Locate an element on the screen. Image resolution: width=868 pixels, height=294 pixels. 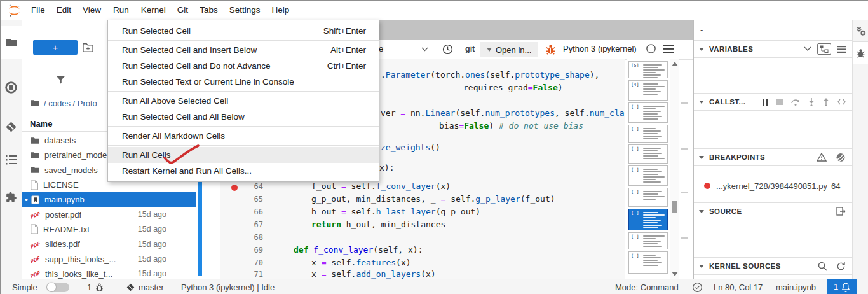
git-branch: master is located at coordinates (145, 286).